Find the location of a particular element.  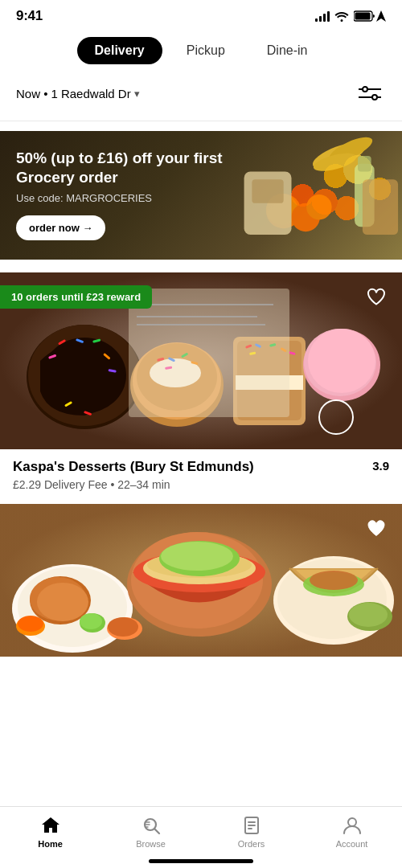

delivery-time: 22–34 min is located at coordinates (143, 485).